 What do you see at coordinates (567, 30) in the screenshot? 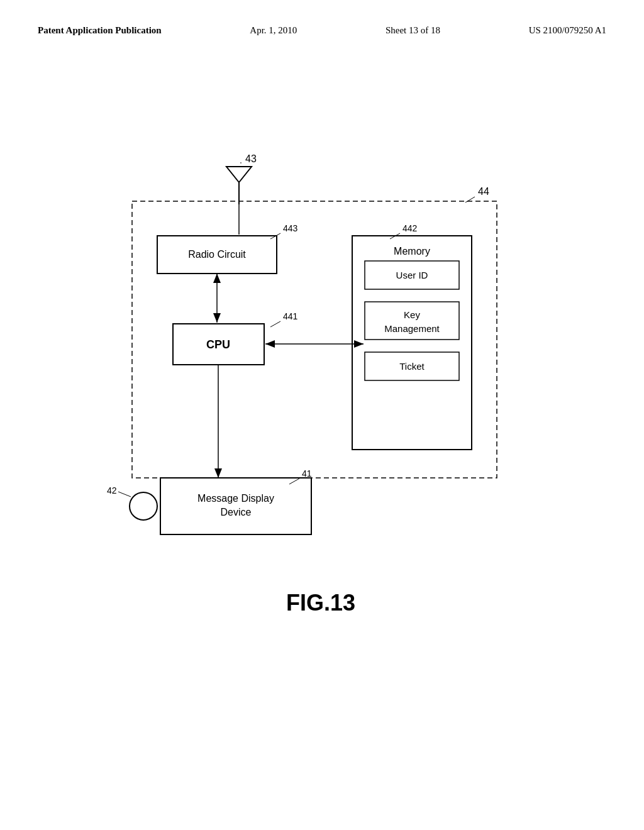
I see `patent-number: US 2100/079250 A1` at bounding box center [567, 30].